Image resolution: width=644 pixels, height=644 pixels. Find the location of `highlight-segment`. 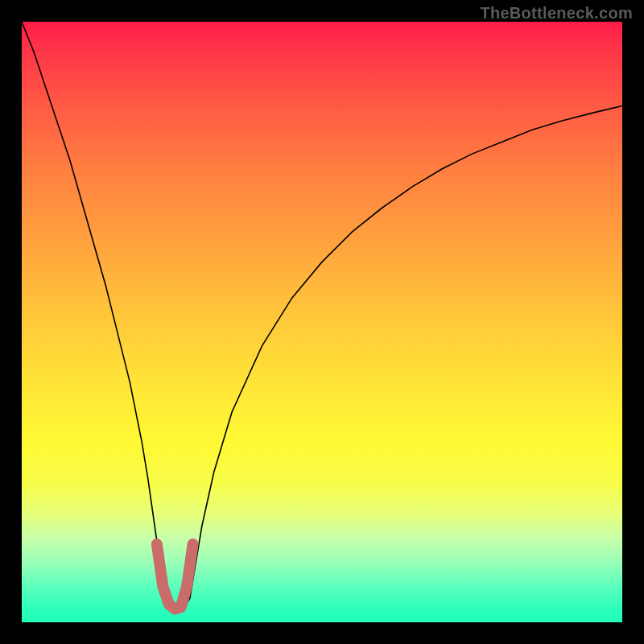

highlight-segment is located at coordinates (175, 576).